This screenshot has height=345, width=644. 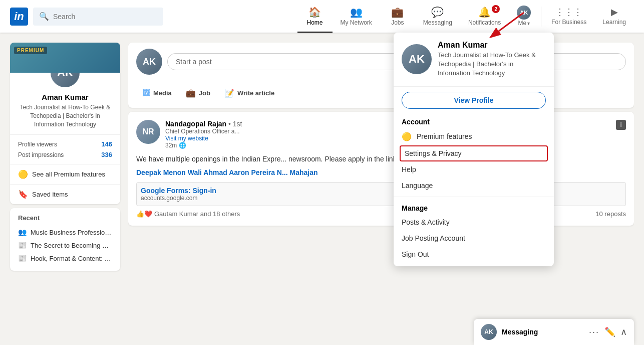 I want to click on dropdown-avatar: AK, so click(x=417, y=59).